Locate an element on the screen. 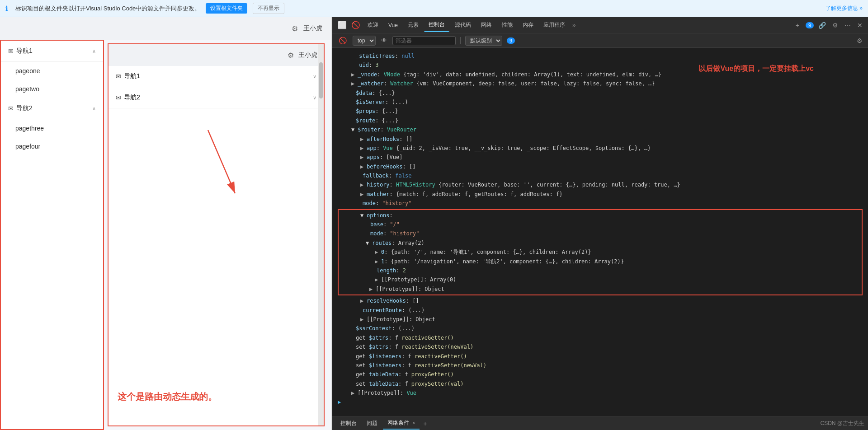 The height and width of the screenshot is (430, 868). code-key: 0 is located at coordinates (382, 252).